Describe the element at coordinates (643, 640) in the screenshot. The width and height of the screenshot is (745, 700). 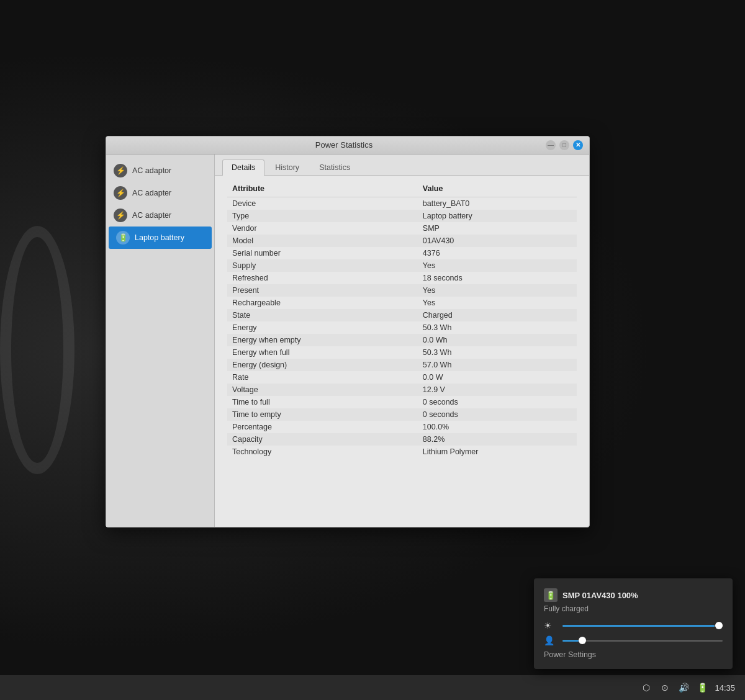
I see `volume-track` at that location.